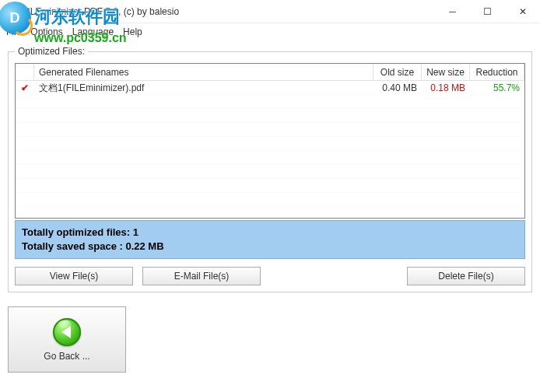 The image size is (540, 392). I want to click on row-filename: 文档1(FILEminimizer).pdf, so click(204, 89).